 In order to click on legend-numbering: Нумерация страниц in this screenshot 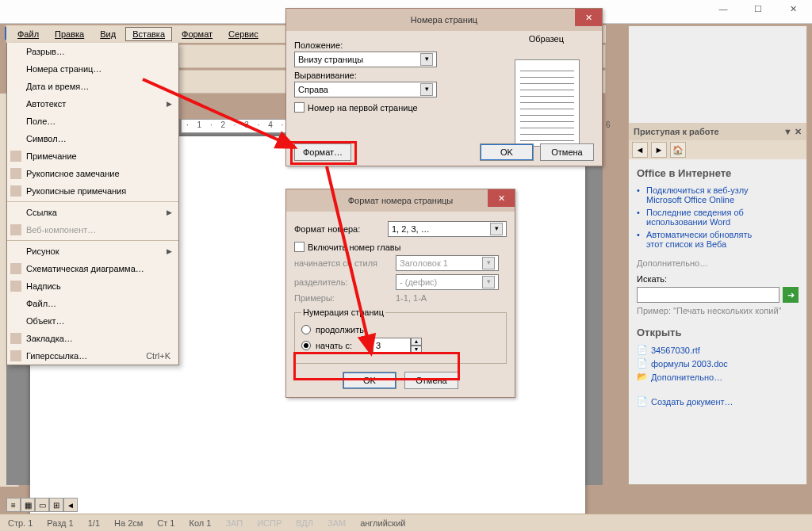, I will do `click(343, 312)`.